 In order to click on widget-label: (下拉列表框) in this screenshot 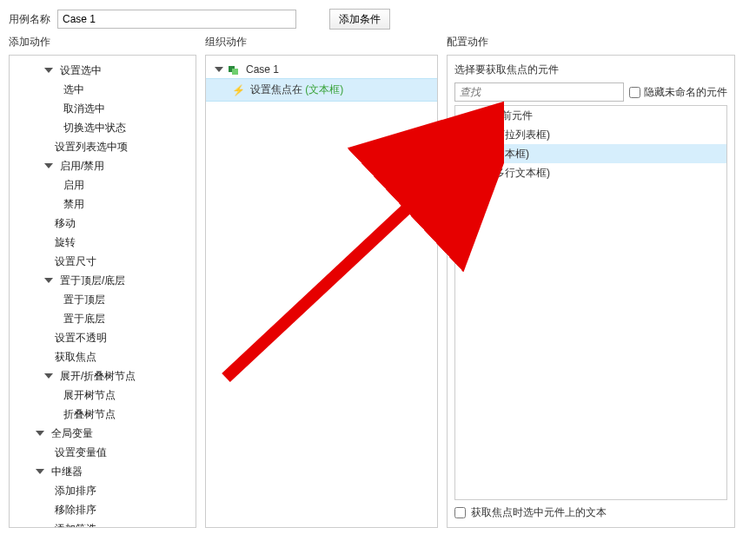, I will do `click(521, 135)`.